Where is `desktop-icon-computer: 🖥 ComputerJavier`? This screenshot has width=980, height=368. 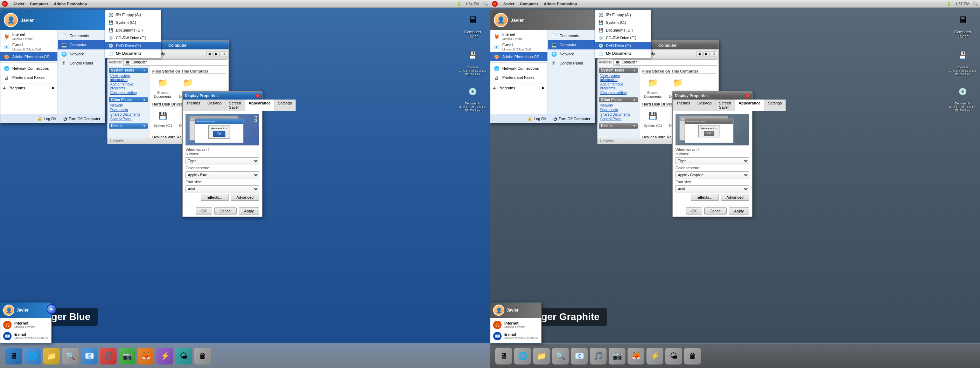
desktop-icon-computer: 🖥 ComputerJavier is located at coordinates (473, 24).